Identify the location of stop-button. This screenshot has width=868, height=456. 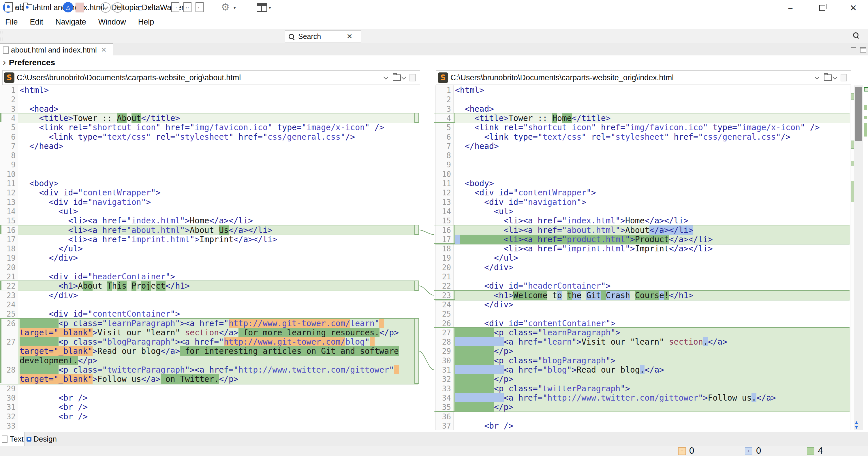
(80, 7).